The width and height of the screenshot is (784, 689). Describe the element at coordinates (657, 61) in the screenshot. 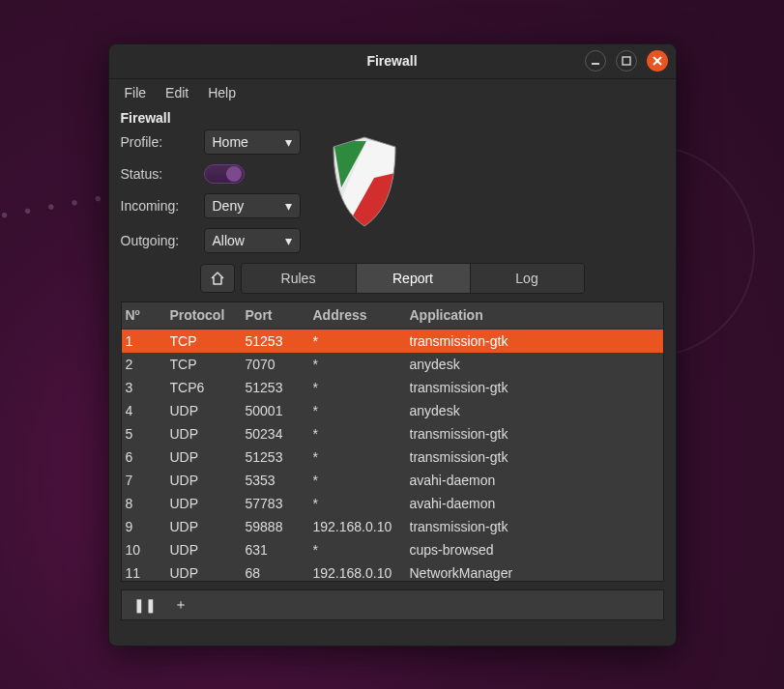

I see `close-button` at that location.